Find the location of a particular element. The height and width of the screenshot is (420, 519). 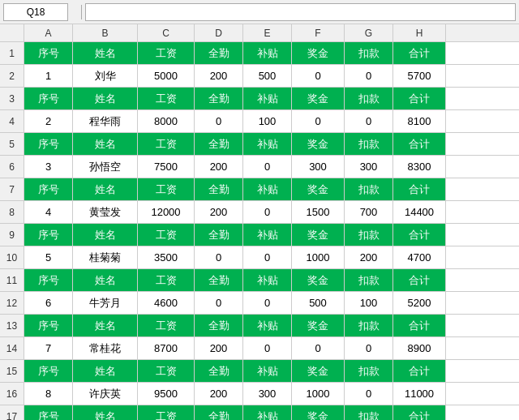

cell: 5000 is located at coordinates (166, 76).